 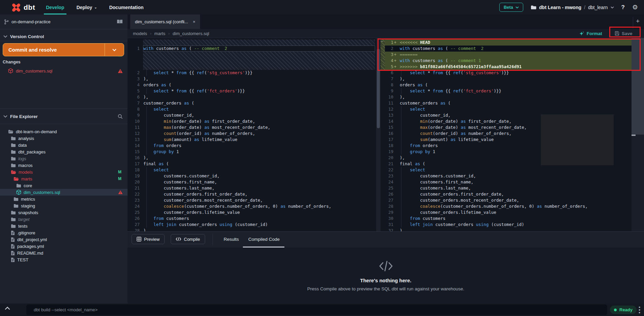 What do you see at coordinates (623, 7) in the screenshot?
I see `help-button: ?` at bounding box center [623, 7].